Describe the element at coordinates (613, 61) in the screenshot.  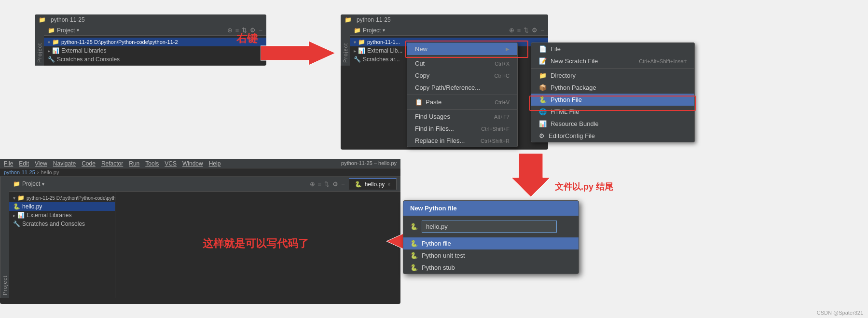
I see `submenu-item-scratch: 📝 New Scratch File Ctrl+Alt+Shift+Insert` at that location.